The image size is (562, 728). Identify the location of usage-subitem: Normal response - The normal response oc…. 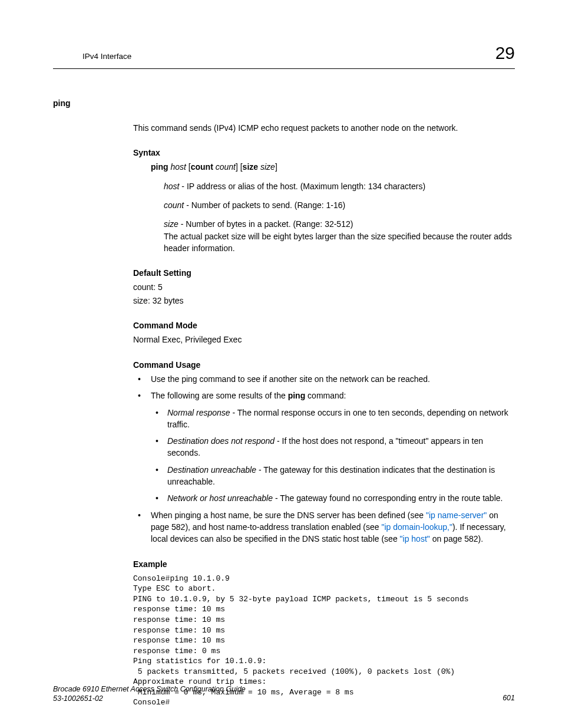
(333, 419).